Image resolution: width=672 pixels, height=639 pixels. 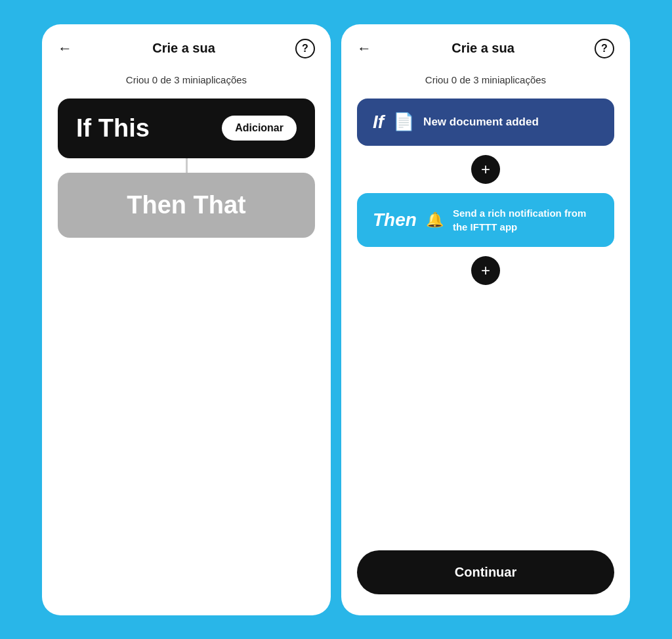 What do you see at coordinates (486, 169) in the screenshot?
I see `plus-button-1: +` at bounding box center [486, 169].